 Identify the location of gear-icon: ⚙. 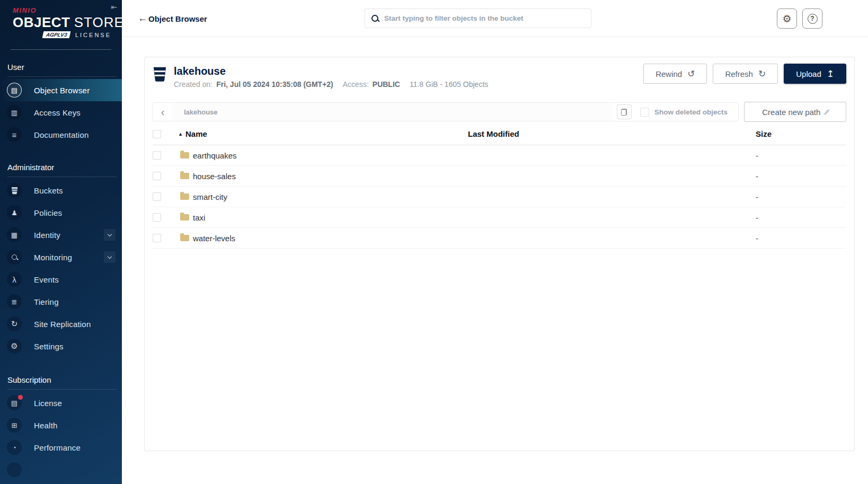
(14, 346).